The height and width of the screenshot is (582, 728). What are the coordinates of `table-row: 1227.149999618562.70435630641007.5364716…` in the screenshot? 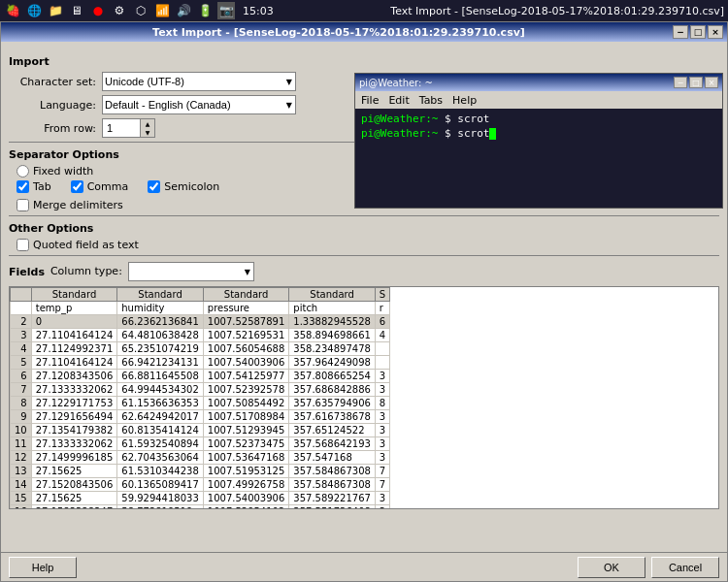 It's located at (200, 458).